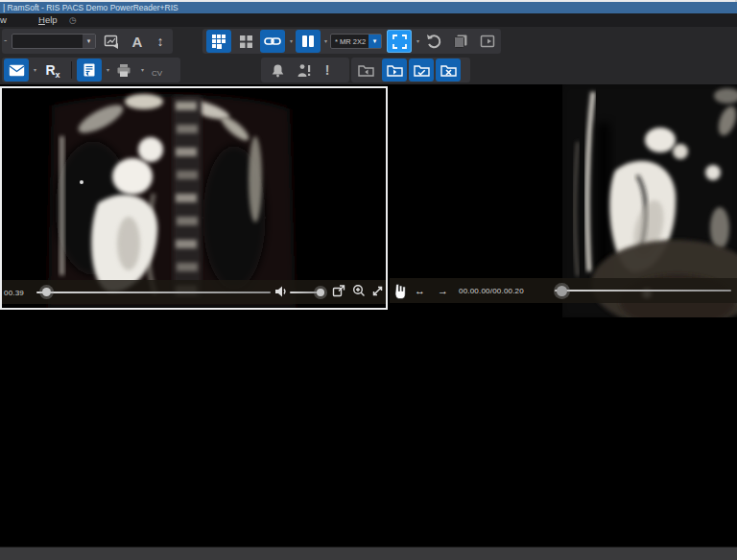 This screenshot has height=560, width=737. I want to click on vertical-arrow-icon: ↕, so click(161, 41).